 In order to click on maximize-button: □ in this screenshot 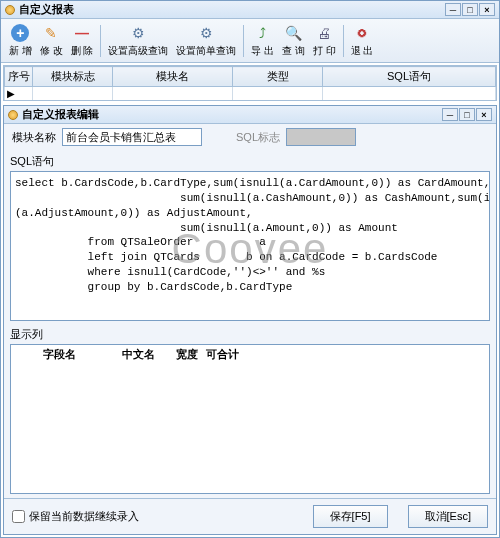, I will do `click(470, 10)`.